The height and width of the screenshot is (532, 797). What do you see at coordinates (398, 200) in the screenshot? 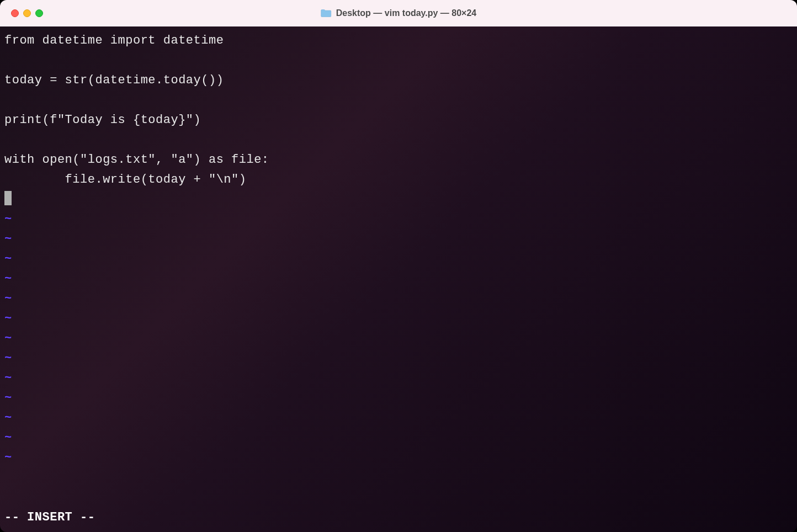
I see `cursor-line` at bounding box center [398, 200].